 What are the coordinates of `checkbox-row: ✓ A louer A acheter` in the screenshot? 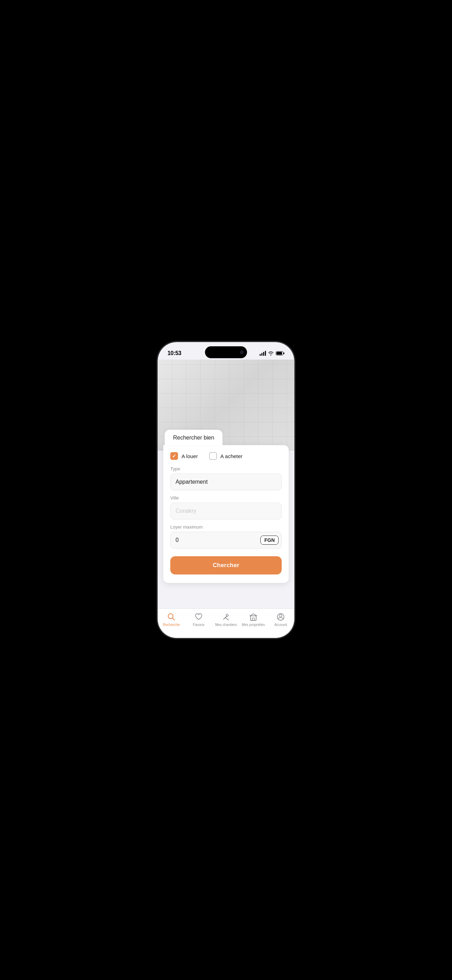 It's located at (226, 456).